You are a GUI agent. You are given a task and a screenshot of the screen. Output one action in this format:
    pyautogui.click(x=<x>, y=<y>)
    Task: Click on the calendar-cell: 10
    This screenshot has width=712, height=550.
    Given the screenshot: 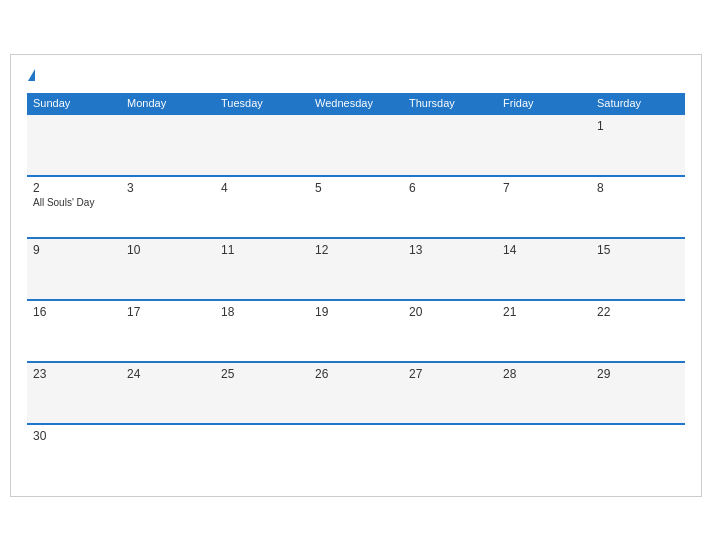 What is the action you would take?
    pyautogui.click(x=168, y=269)
    